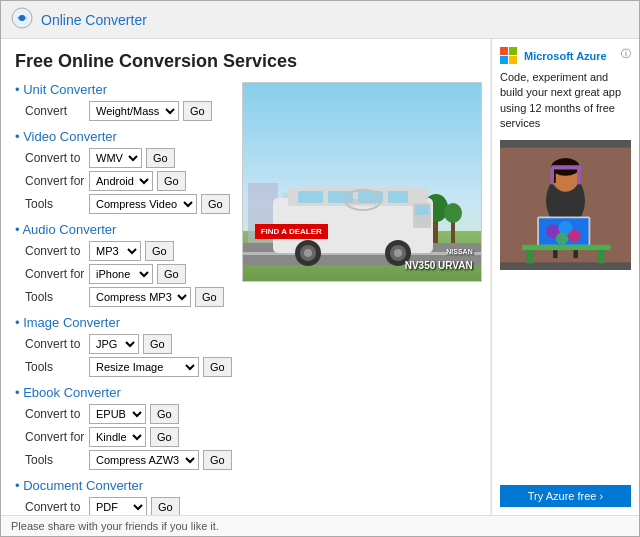 The width and height of the screenshot is (640, 537). Describe the element at coordinates (55, 204) in the screenshot. I see `label-video-tools: Tools` at that location.